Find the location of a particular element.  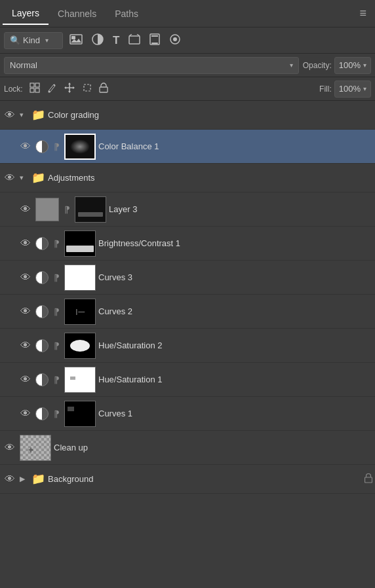

layer-name: Curves 1 is located at coordinates (235, 414).